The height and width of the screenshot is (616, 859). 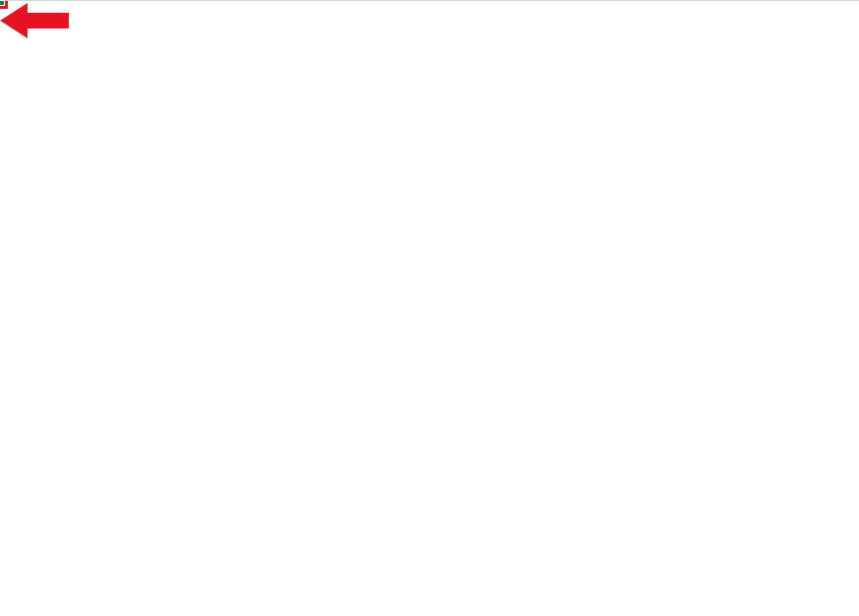 What do you see at coordinates (4, 5) in the screenshot?
I see `column-highlight-annotation` at bounding box center [4, 5].